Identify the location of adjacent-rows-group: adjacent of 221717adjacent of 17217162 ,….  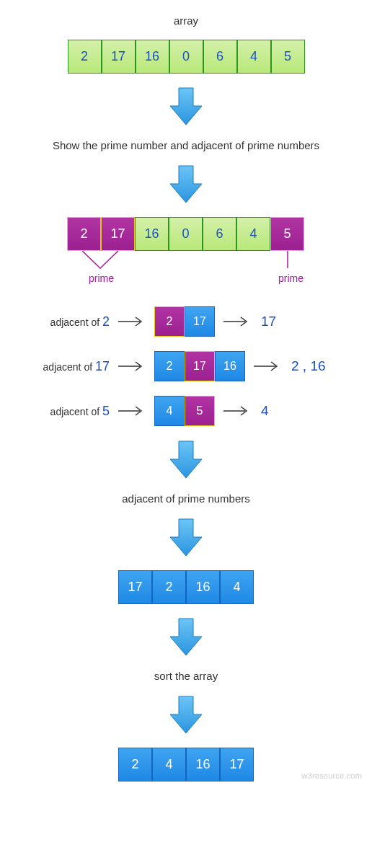
(186, 366).